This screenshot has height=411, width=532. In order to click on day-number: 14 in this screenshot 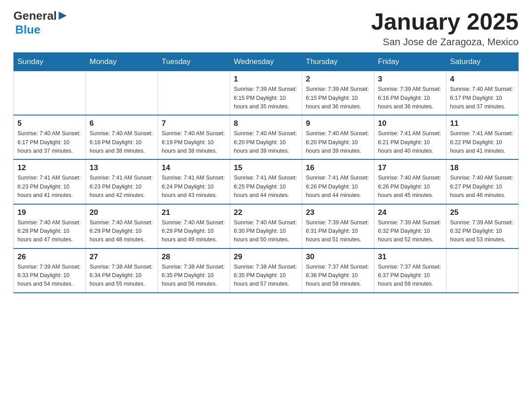, I will do `click(194, 168)`.